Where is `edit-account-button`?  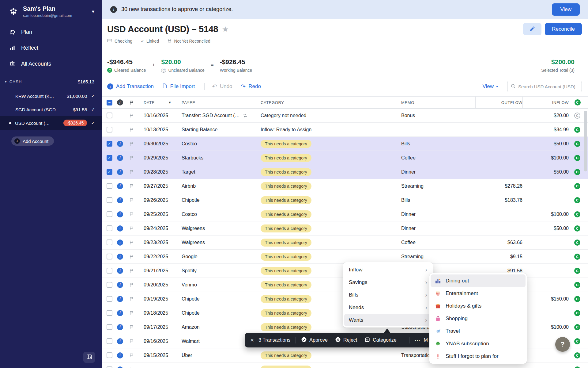
edit-account-button is located at coordinates (532, 29).